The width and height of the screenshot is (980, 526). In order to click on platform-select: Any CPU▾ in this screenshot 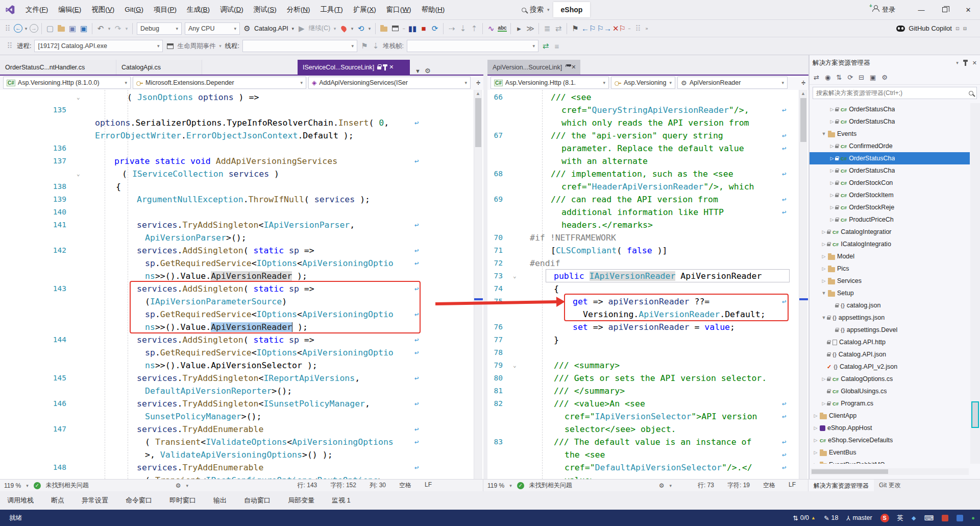, I will do `click(212, 29)`.